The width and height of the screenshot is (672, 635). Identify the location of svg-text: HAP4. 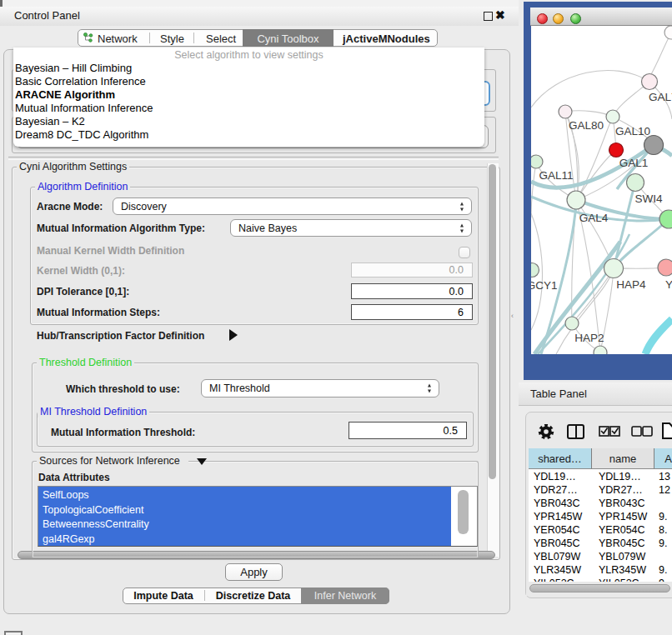
(631, 285).